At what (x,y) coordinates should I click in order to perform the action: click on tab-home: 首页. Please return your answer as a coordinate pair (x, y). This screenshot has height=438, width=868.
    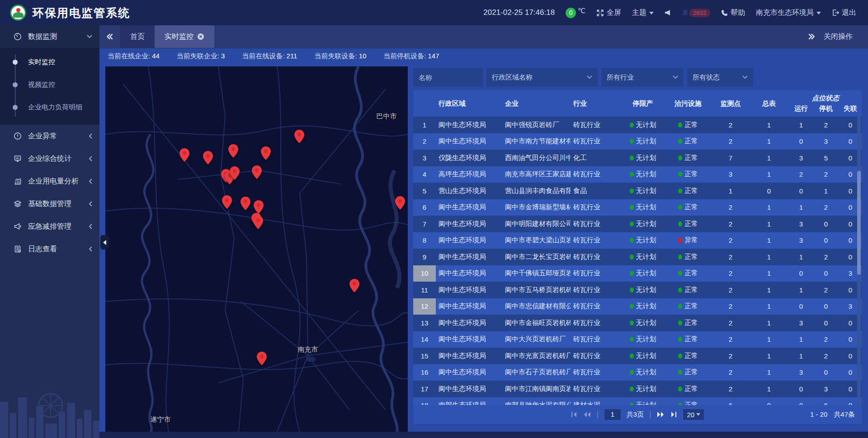
    Looking at the image, I should click on (137, 37).